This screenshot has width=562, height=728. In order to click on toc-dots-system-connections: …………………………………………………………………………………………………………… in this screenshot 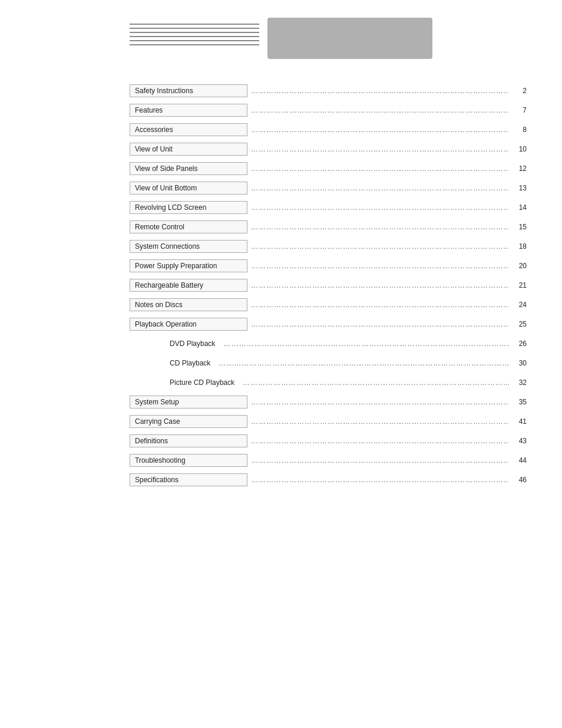, I will do `click(378, 246)`.